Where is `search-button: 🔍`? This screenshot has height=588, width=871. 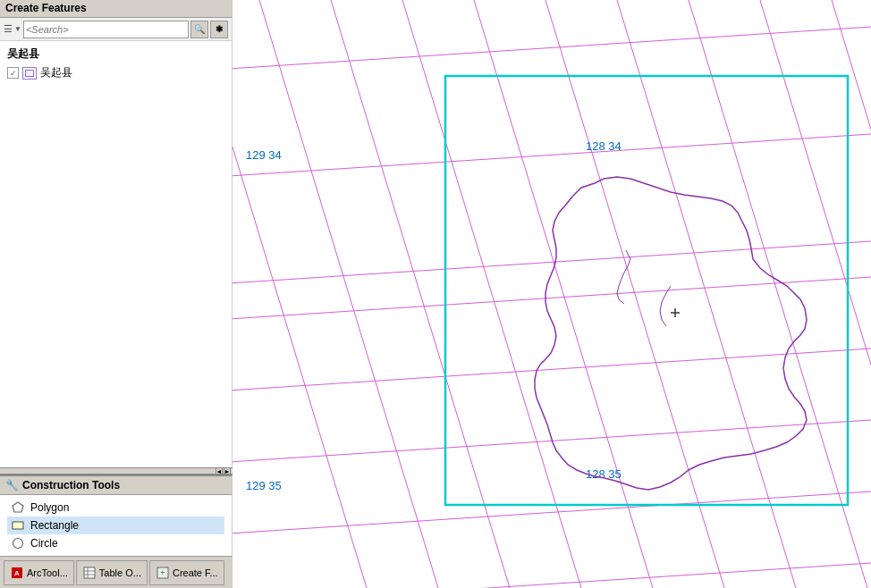
search-button: 🔍 is located at coordinates (199, 29).